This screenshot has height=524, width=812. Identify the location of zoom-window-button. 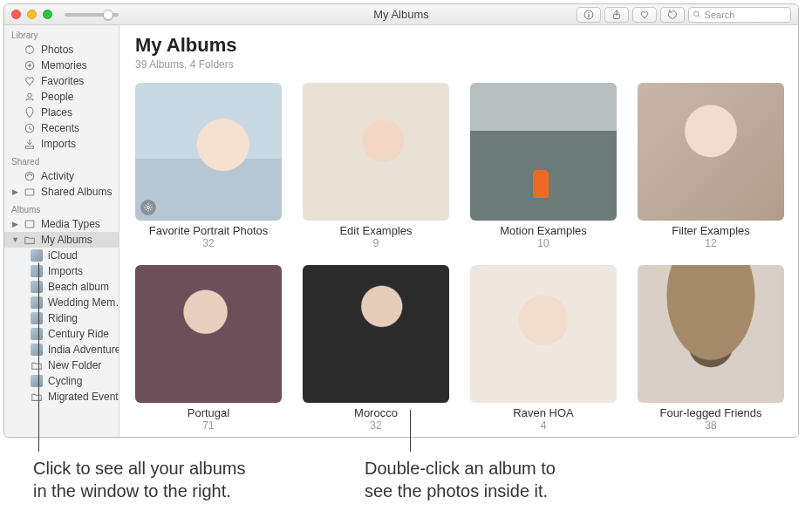
(47, 14).